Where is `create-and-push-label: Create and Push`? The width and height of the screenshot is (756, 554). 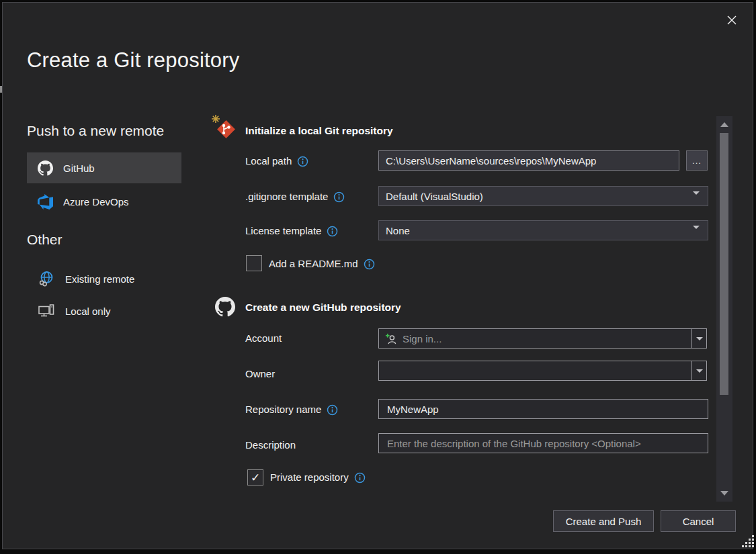 create-and-push-label: Create and Push is located at coordinates (603, 521).